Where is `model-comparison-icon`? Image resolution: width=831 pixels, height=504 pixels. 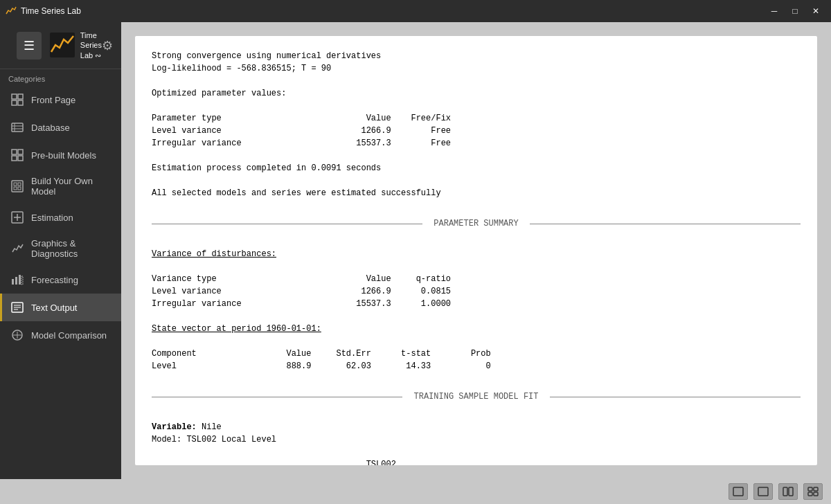
model-comparison-icon is located at coordinates (17, 335).